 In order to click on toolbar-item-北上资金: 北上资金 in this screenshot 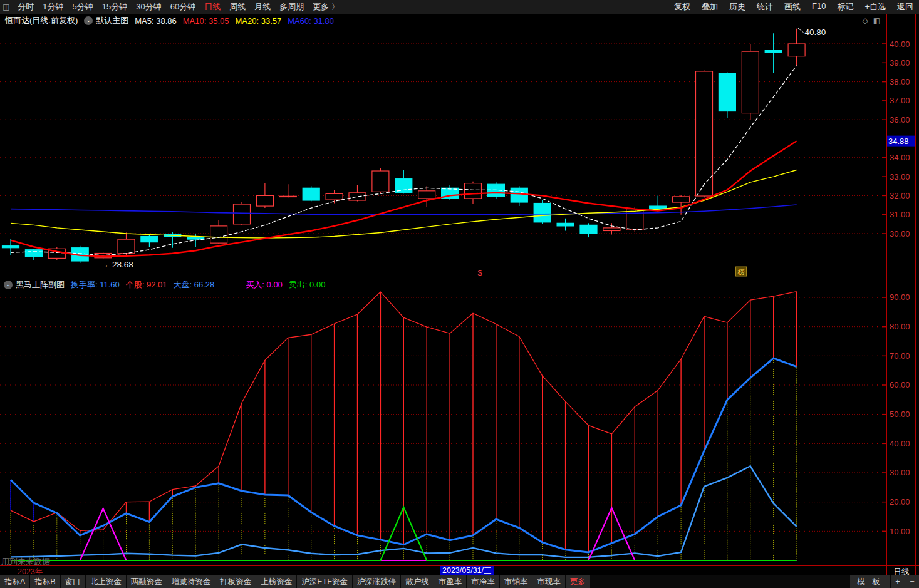, I will do `click(106, 582)`.